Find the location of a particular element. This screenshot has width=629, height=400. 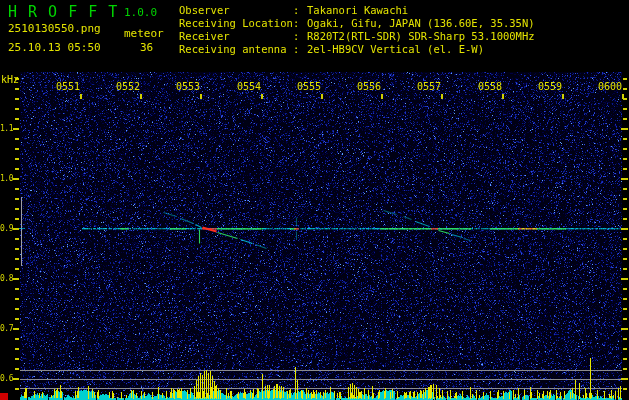

info-row: Receiving Location:Ogaki, Gifu, JAPAN (1… is located at coordinates (357, 24).